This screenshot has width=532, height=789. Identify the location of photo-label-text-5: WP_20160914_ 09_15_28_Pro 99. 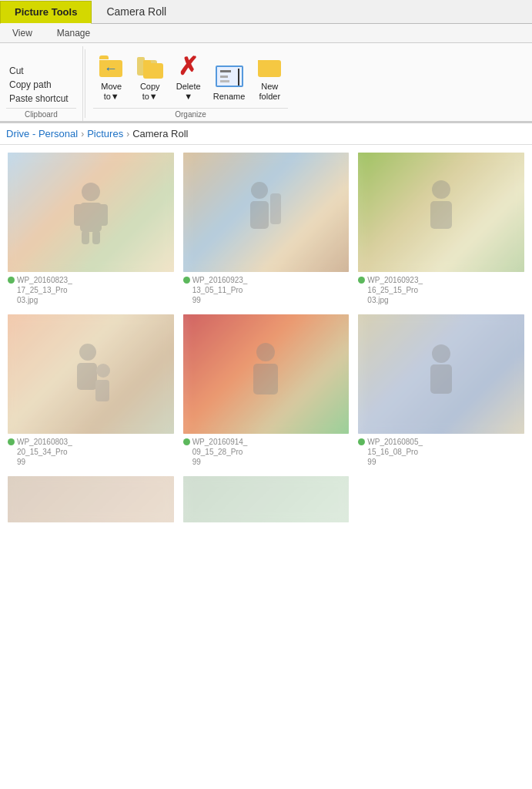
(220, 452).